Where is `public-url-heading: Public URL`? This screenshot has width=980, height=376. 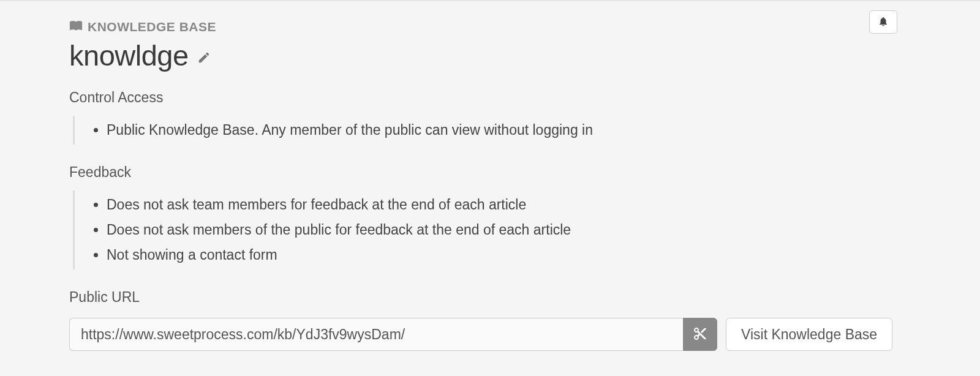
public-url-heading: Public URL is located at coordinates (490, 298).